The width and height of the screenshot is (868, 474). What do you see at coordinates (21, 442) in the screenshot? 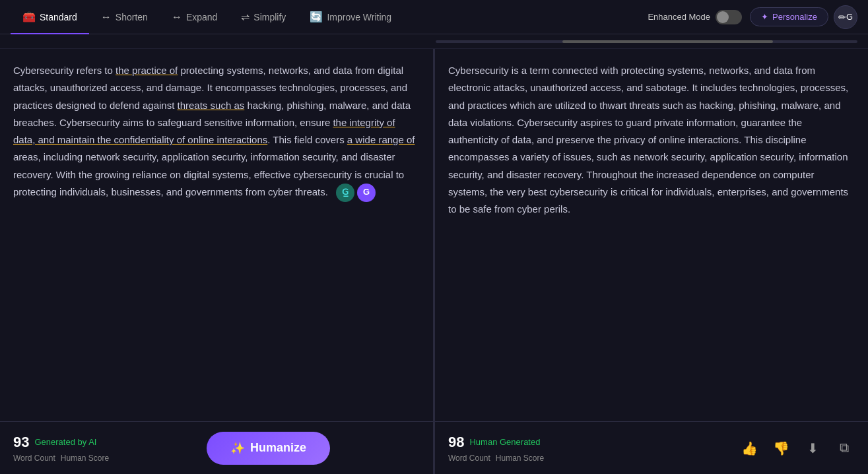
I see `left-word-count-number: 93` at bounding box center [21, 442].